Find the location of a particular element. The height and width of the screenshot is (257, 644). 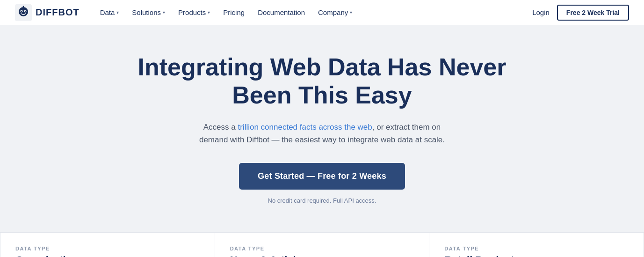

logo-link: DIFFBOT is located at coordinates (47, 13).